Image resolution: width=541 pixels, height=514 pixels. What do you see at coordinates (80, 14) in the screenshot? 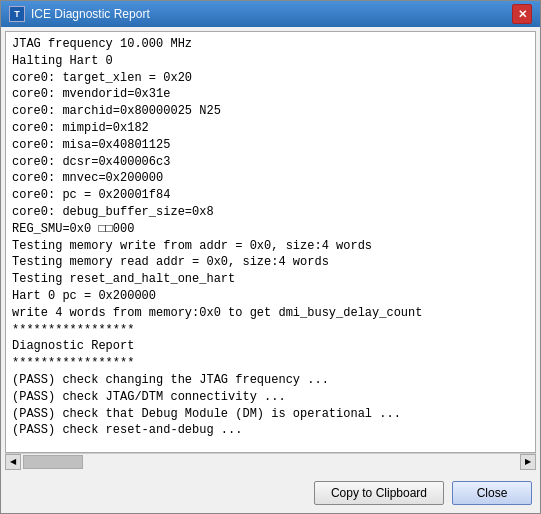
I see `title-bar-left: T ICE Diagnostic Report` at bounding box center [80, 14].